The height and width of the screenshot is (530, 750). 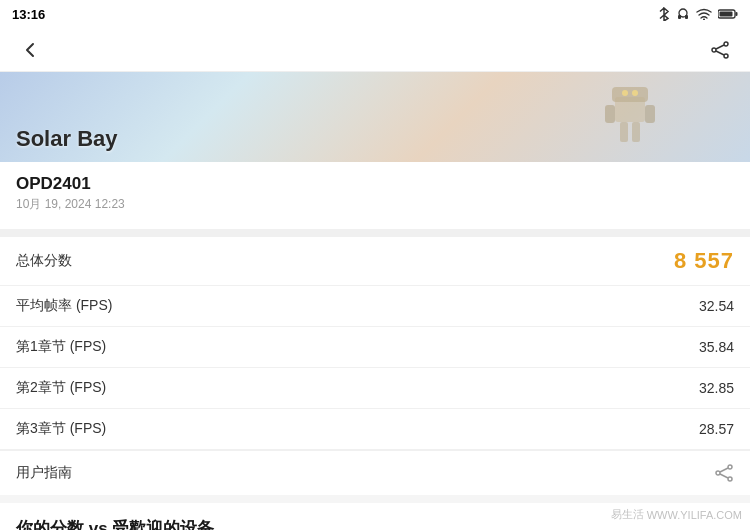 What do you see at coordinates (724, 473) in the screenshot?
I see `guide-share-icon` at bounding box center [724, 473].